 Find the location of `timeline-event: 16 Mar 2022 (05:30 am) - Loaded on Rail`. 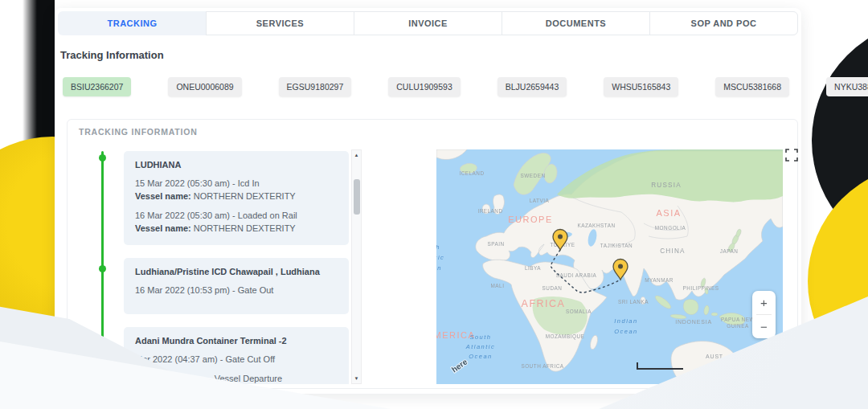

timeline-event: 16 Mar 2022 (05:30 am) - Loaded on Rail is located at coordinates (236, 215).